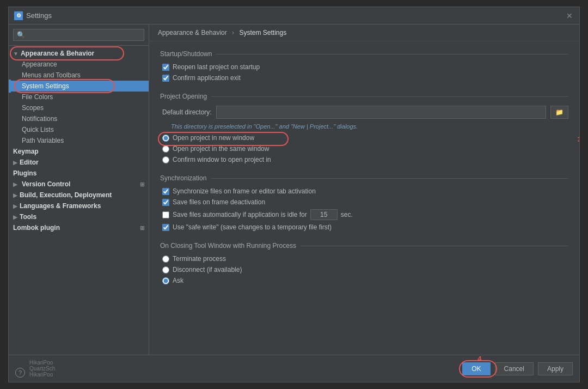 The image size is (588, 389). Describe the element at coordinates (78, 53) in the screenshot. I see `sidebar-item-appearance-behavior: ▼ Appearance & Behavior 1` at that location.